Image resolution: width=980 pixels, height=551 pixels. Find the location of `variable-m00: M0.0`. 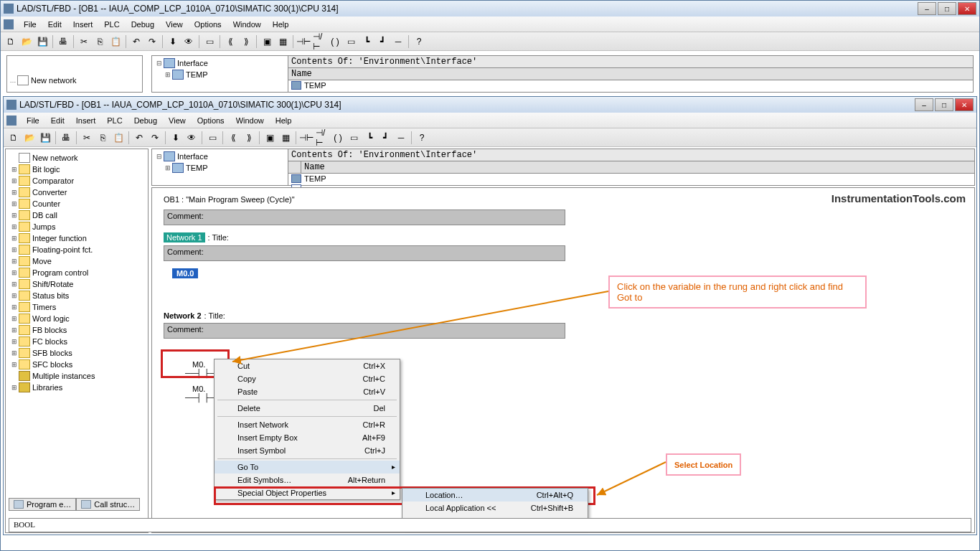

variable-m00: M0.0 is located at coordinates (185, 273).